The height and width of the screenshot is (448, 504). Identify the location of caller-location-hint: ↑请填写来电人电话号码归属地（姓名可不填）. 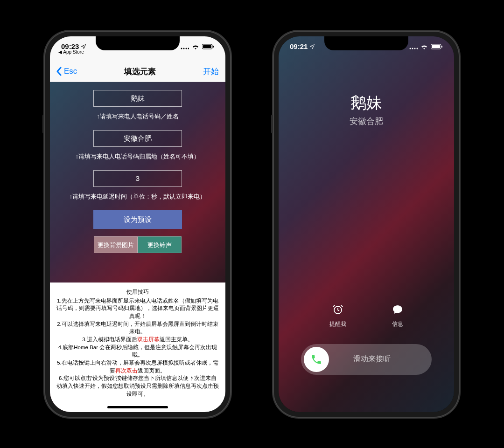
(138, 157).